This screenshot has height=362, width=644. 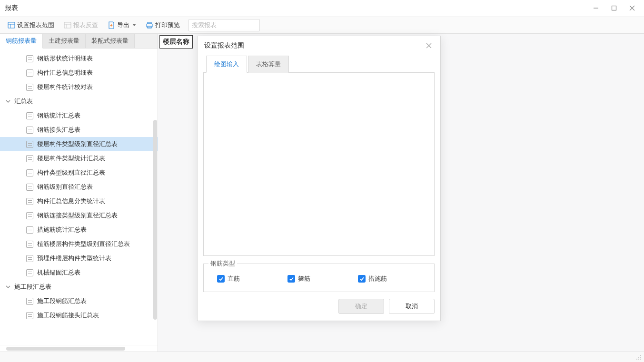 What do you see at coordinates (79, 73) in the screenshot?
I see `tree-item: 构件汇总信息明细表` at bounding box center [79, 73].